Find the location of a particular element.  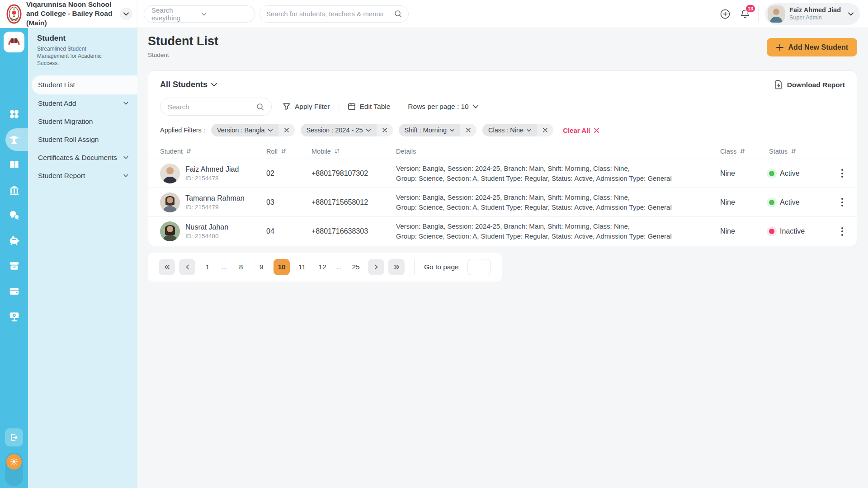

school-chevron-down-icon is located at coordinates (126, 14).